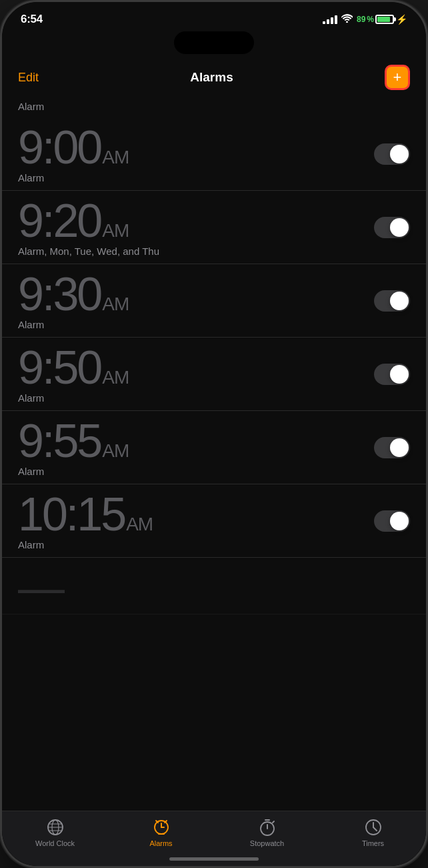 The image size is (428, 868). Describe the element at coordinates (267, 833) in the screenshot. I see `tab-stopwatch: Stopwatch` at that location.